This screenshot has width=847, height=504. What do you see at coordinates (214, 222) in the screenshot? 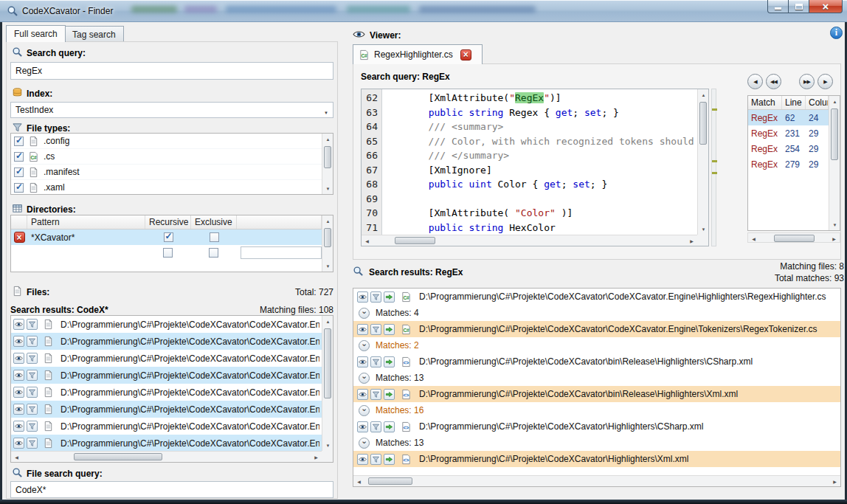
I see `exclusive-column-header: Exclusive` at bounding box center [214, 222].